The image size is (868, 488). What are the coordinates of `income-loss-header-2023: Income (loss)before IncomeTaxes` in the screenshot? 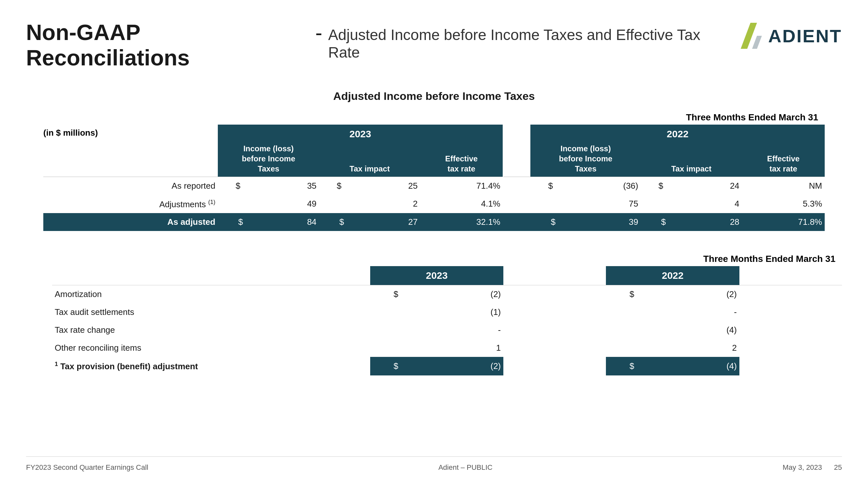 It's located at (268, 159).